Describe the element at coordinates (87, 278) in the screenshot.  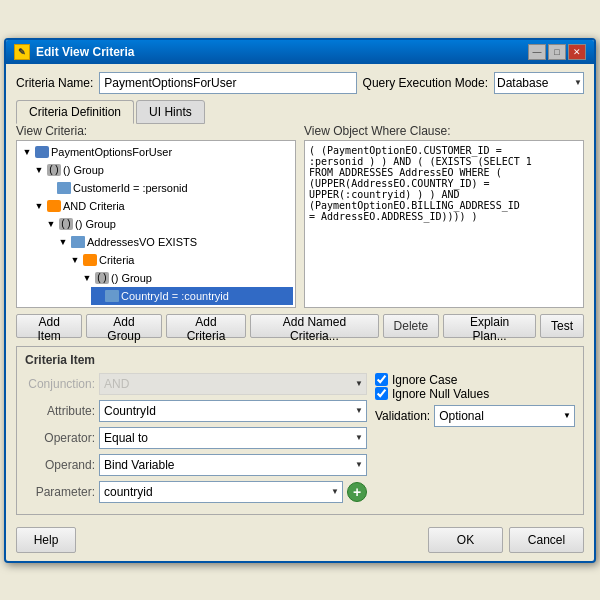
I see `expander-group3: ▼` at that location.